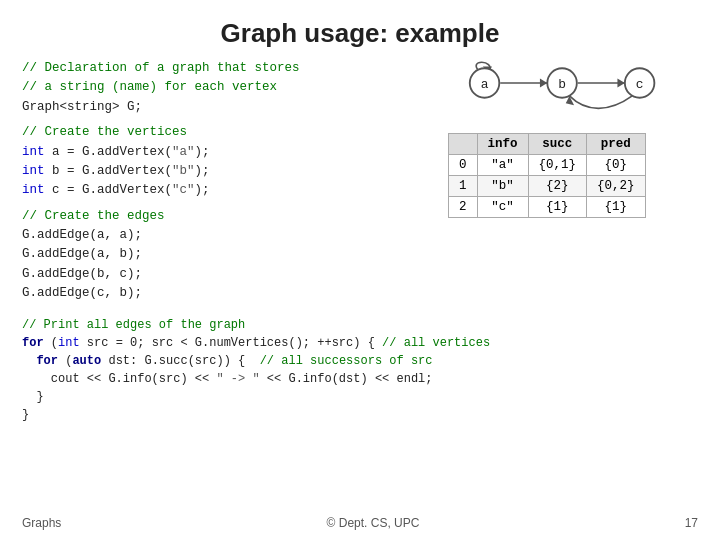 The width and height of the screenshot is (720, 540). Describe the element at coordinates (563, 89) in the screenshot. I see `graph-diagram: a b c` at that location.